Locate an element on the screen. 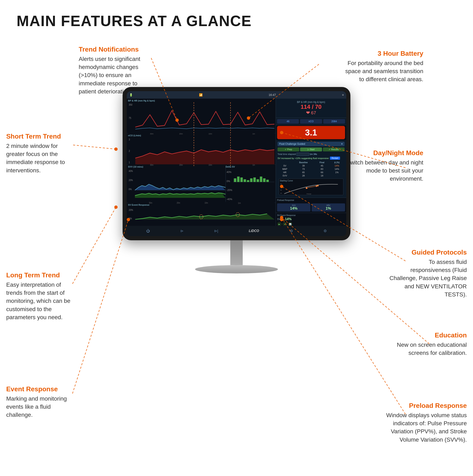 The height and width of the screenshot is (476, 473). fc-step-results: ✓ Results is located at coordinates (334, 150).